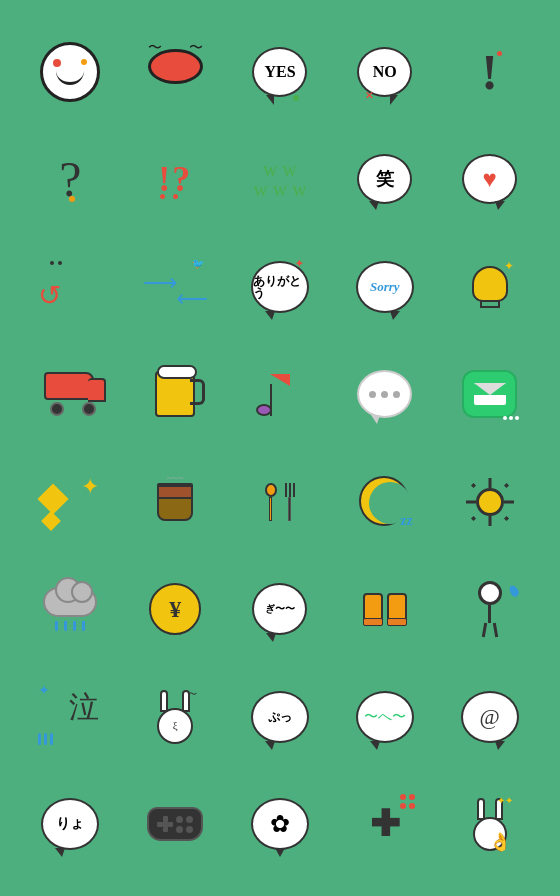  I want to click on arrow-face-emoji: ↺, so click(70, 287).